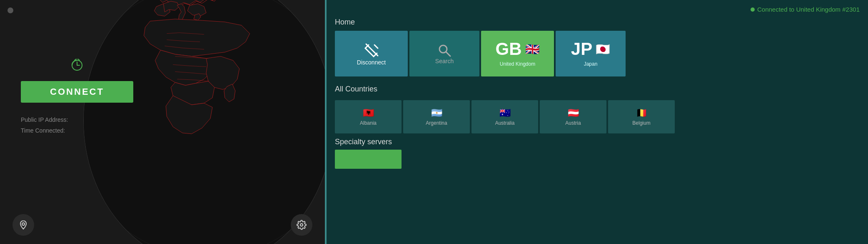  Describe the element at coordinates (532, 49) in the screenshot. I see `gb-flag: 🇬🇧` at that location.